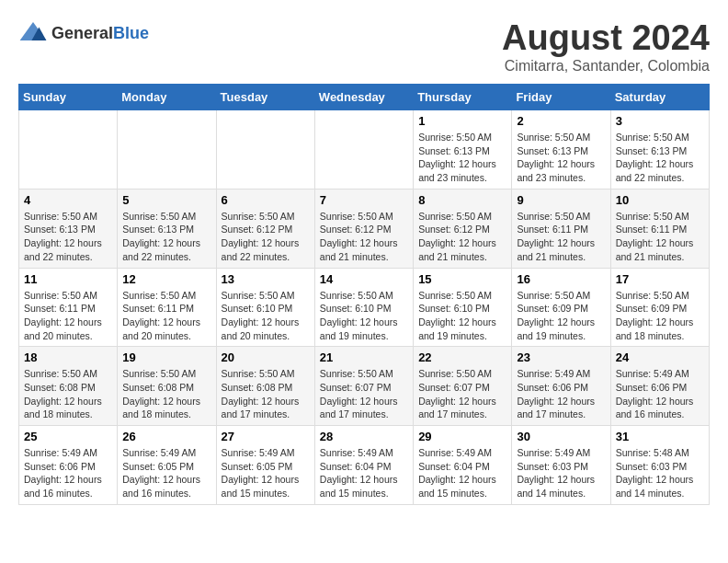  What do you see at coordinates (166, 280) in the screenshot?
I see `day-number: 12` at bounding box center [166, 280].